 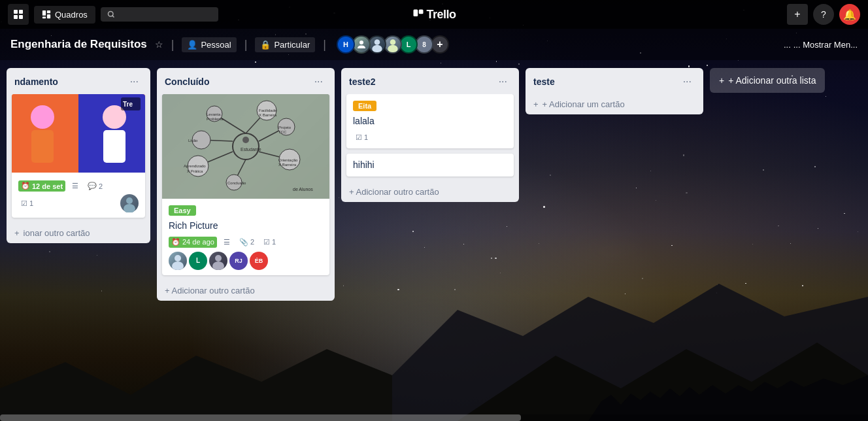 I want to click on topbar-right: + ? 🔔, so click(x=661, y=14).